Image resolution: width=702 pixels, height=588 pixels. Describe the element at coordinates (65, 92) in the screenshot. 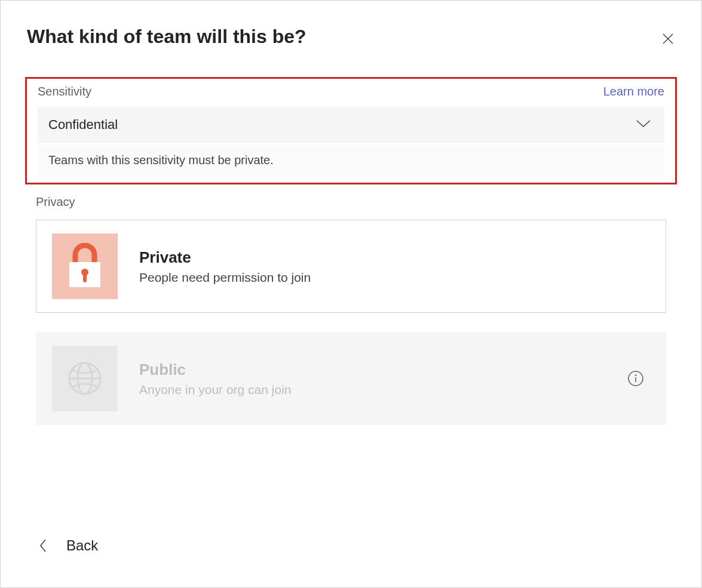

I see `sensitivity-label: Sensitivity` at that location.